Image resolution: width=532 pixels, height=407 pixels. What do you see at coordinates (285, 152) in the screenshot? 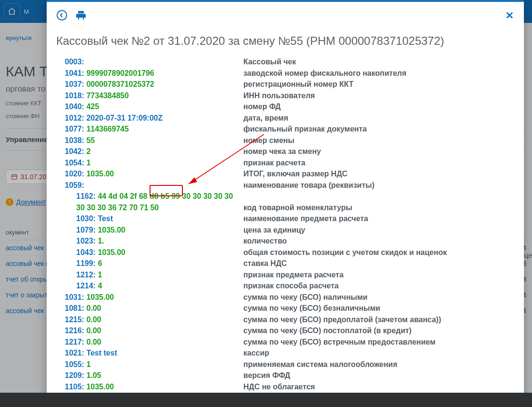
I see `receipt-row: 1042: 2номер чека за смену` at bounding box center [285, 152].